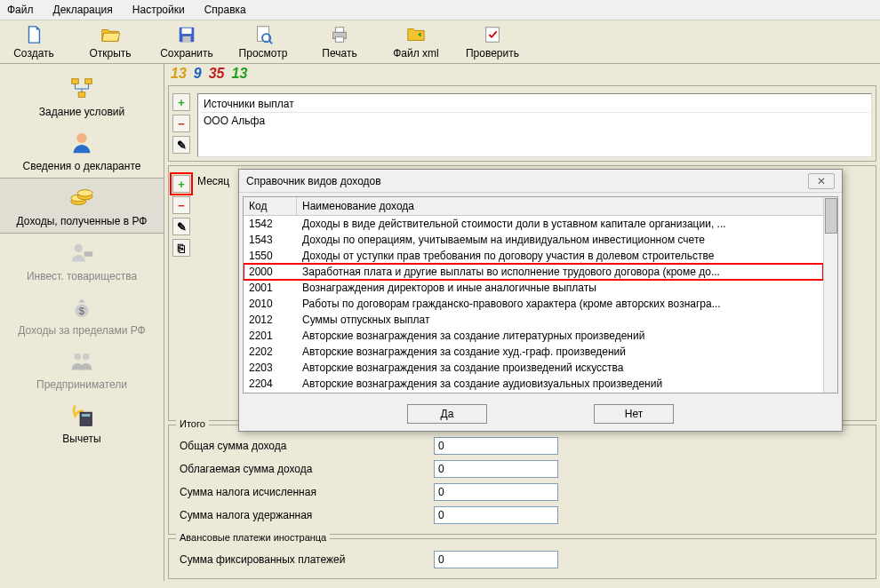 The width and height of the screenshot is (880, 588). I want to click on filexml-button: Файл xml, so click(416, 42).